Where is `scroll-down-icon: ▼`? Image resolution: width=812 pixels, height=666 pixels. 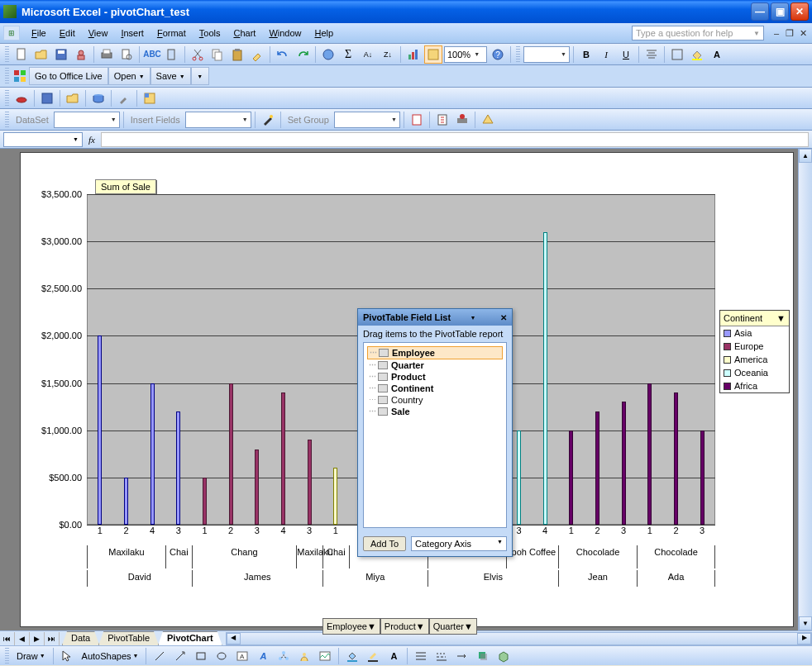
scroll-down-icon: ▼ is located at coordinates (805, 623).